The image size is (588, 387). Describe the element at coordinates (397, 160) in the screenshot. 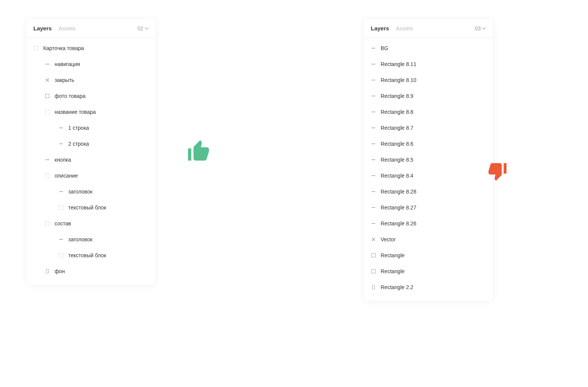

I see `layer-label: Rectangle 8.5` at that location.